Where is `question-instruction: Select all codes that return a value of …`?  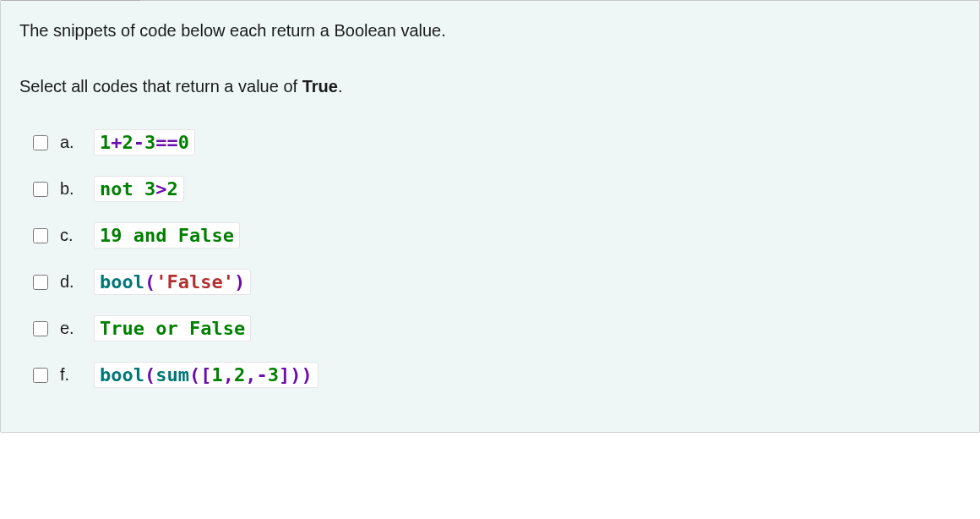
question-instruction: Select all codes that return a value of … is located at coordinates (490, 86).